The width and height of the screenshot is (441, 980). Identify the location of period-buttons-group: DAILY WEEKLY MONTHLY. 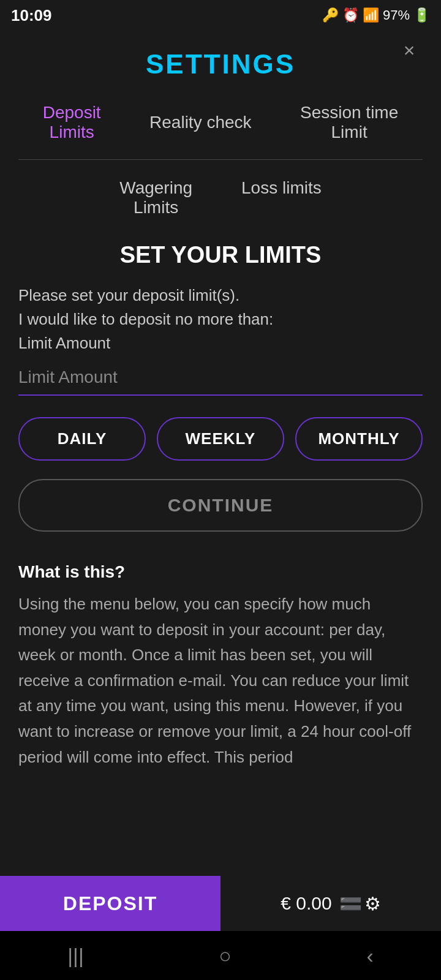
(221, 439).